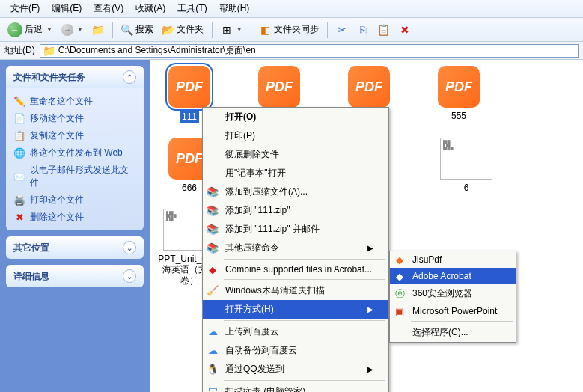 The width and height of the screenshot is (583, 392). What do you see at coordinates (138, 30) in the screenshot?
I see `search-button: 🔍搜索` at bounding box center [138, 30].